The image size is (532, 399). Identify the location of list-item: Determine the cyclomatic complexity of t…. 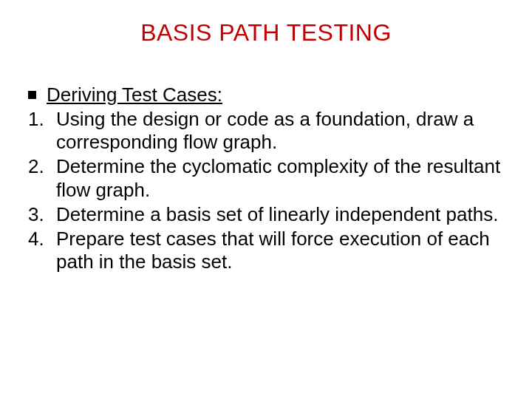
(269, 178).